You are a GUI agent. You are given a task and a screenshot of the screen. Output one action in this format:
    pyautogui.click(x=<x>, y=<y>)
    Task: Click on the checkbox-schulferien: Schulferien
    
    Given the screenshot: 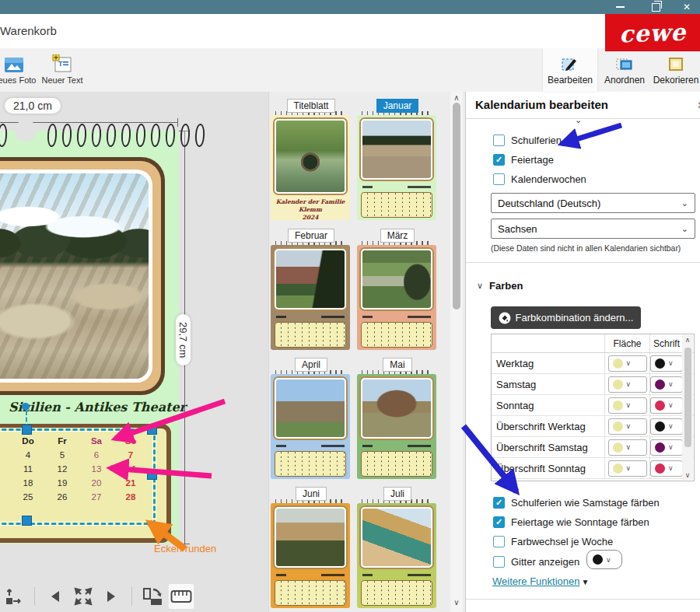 What is the action you would take?
    pyautogui.click(x=527, y=140)
    